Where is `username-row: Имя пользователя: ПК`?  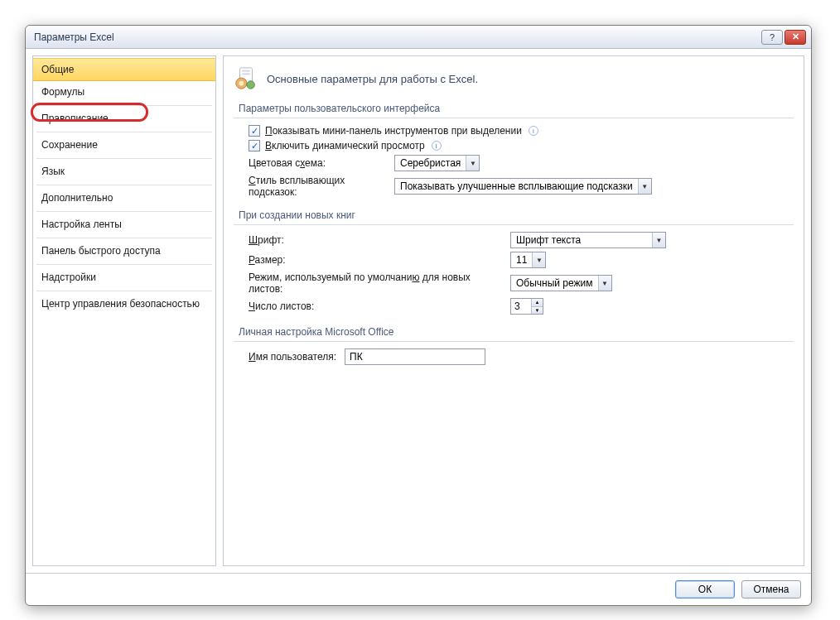
username-row: Имя пользователя: ПК is located at coordinates (521, 357).